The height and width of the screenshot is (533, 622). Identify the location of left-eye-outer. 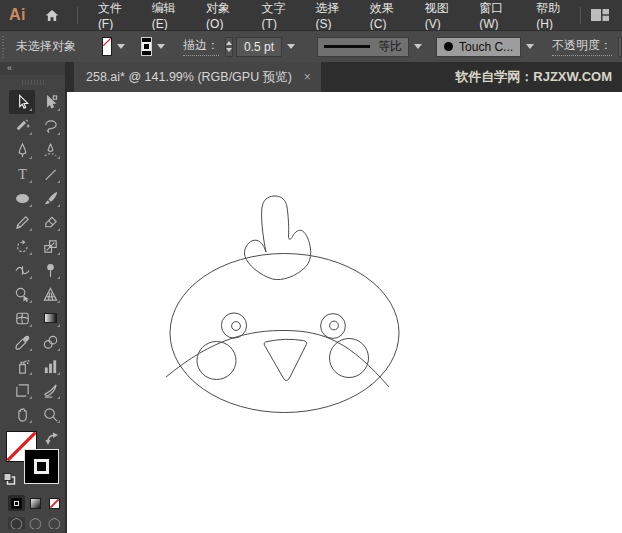
(234, 326).